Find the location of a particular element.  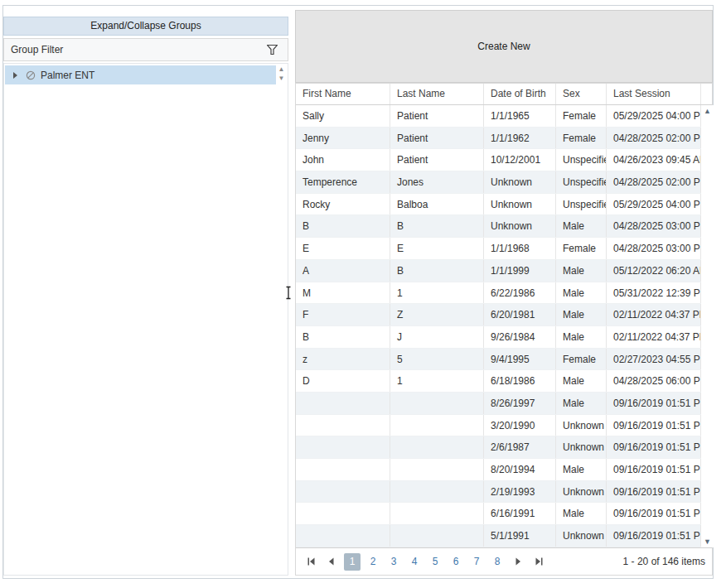

table-cell: 04/28/2025 06:00 PM is located at coordinates (654, 381).